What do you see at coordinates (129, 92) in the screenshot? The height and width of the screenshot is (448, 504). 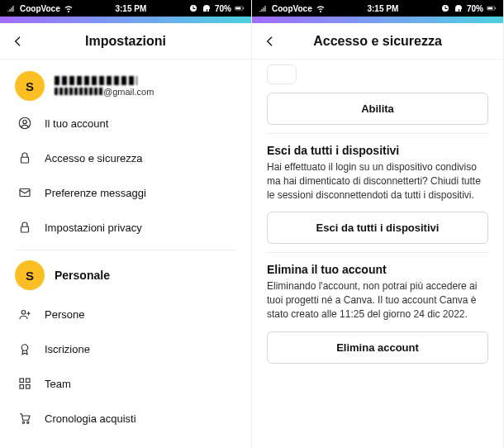 I see `profile-email-suffix: @gmail.com` at bounding box center [129, 92].